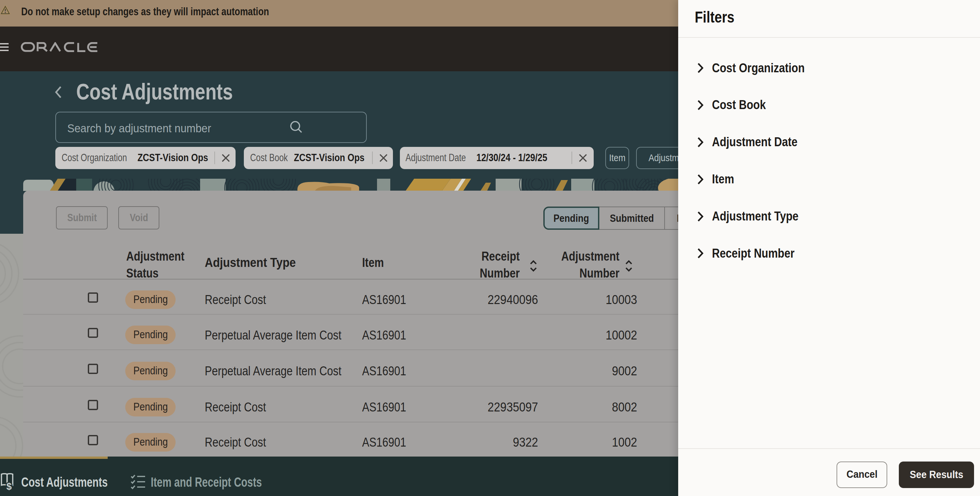 The width and height of the screenshot is (980, 496). I want to click on svg-text: Item and Receipt Costs, so click(206, 482).